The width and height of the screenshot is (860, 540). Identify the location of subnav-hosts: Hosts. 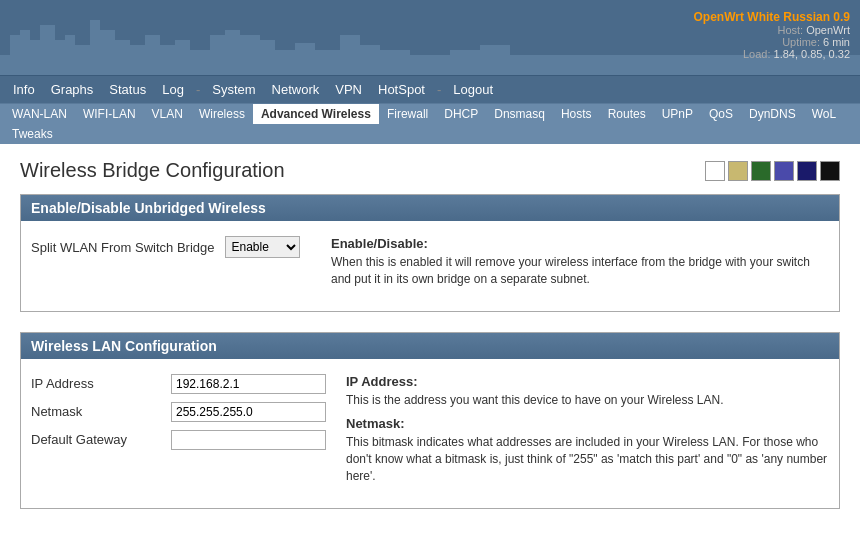
(576, 114).